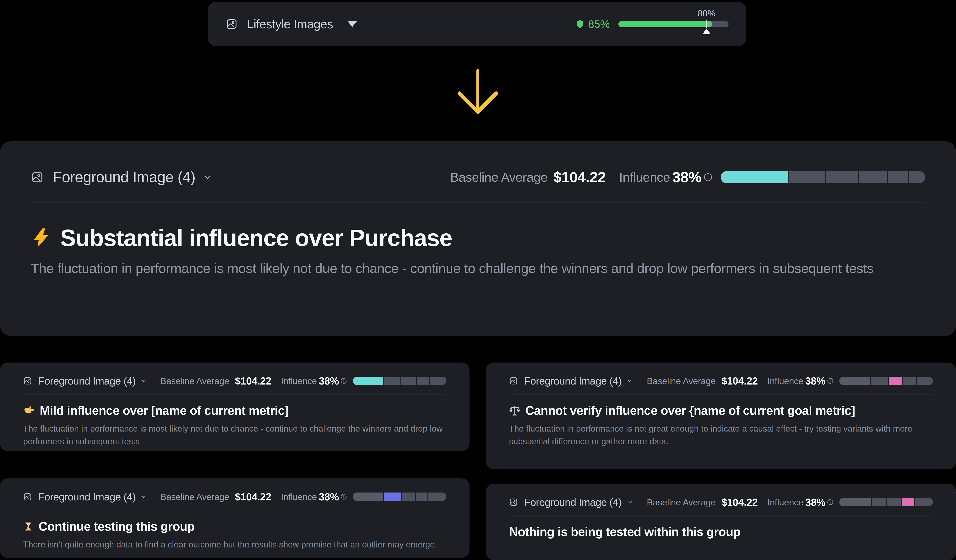  Describe the element at coordinates (477, 24) in the screenshot. I see `group-selector-bar: Lifestyle Images 85% 80%` at that location.